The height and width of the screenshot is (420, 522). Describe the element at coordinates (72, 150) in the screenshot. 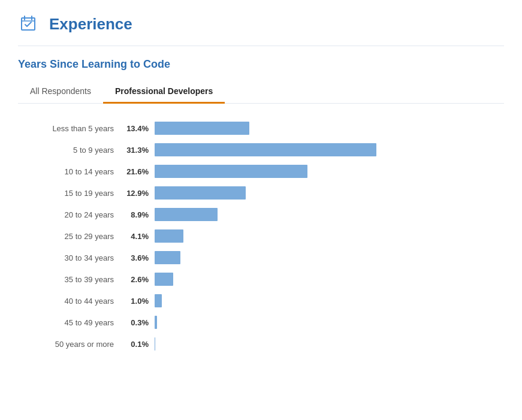

I see `row-label: 5 to 9 years` at that location.